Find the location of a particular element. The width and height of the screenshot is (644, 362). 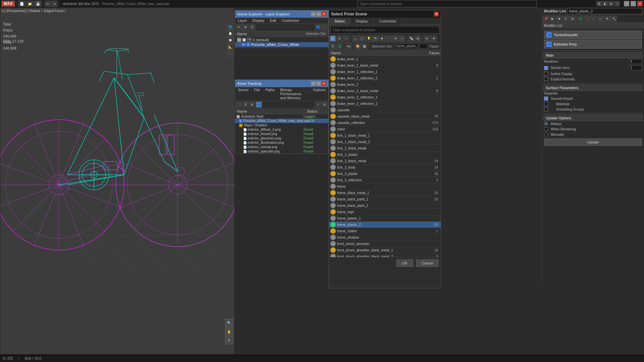

sp-item: ○ fork_3_black_metal 24 is located at coordinates (385, 161).